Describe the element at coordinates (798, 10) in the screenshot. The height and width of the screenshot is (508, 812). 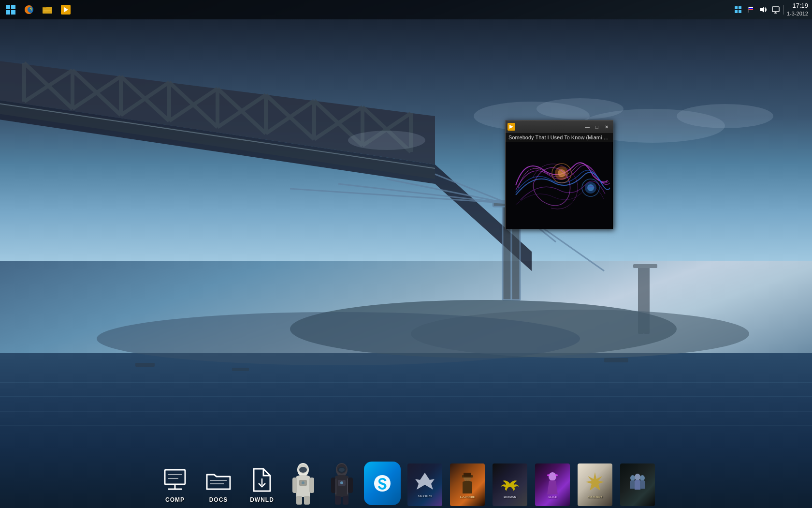
I see `system-clock: 17:19 1-3-2012` at that location.